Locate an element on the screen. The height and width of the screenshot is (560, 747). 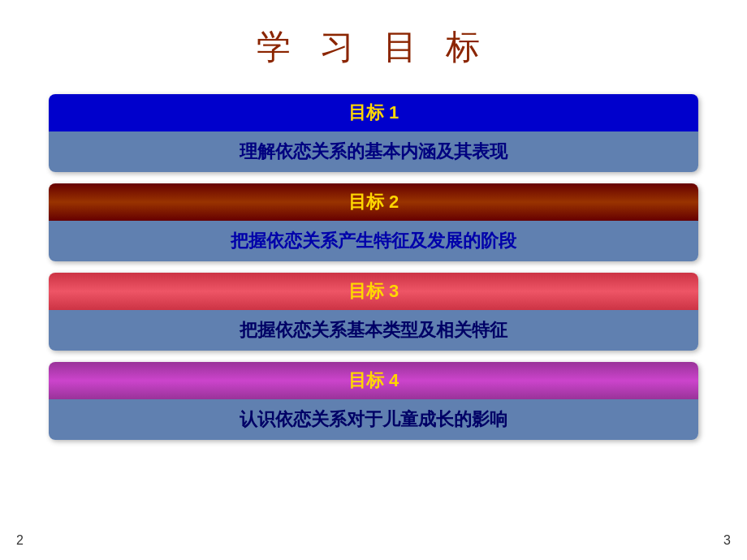
goal-2-header: 目标 2 is located at coordinates (374, 202).